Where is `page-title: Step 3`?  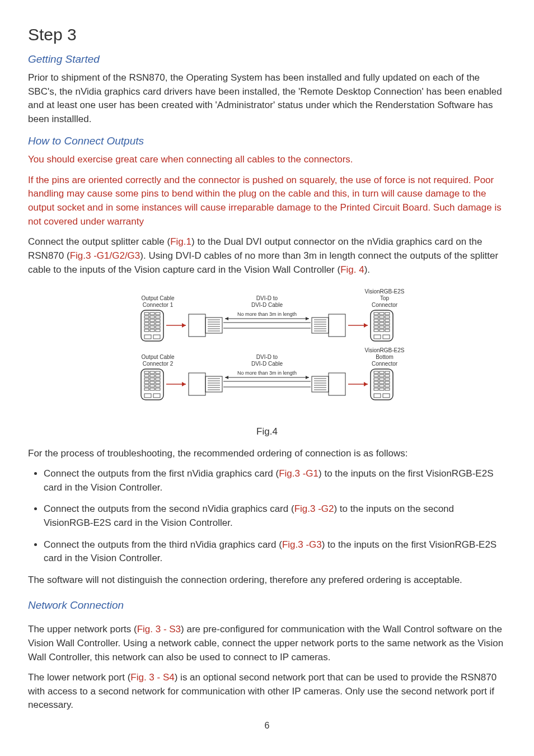 page-title: Step 3 is located at coordinates (267, 35).